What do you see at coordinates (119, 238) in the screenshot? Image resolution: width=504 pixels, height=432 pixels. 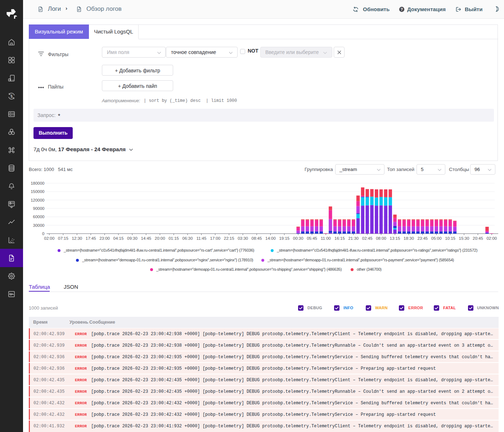 I see `svg-text: 04:15` at bounding box center [119, 238].